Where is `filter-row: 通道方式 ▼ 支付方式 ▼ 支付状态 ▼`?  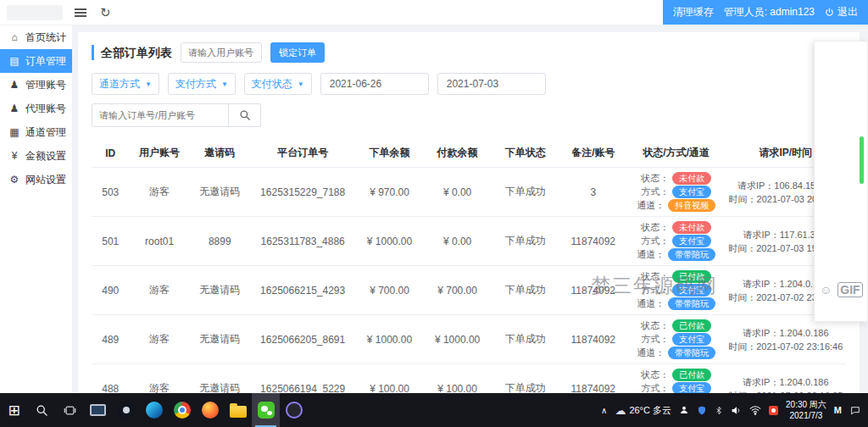 filter-row: 通道方式 ▼ 支付方式 ▼ 支付状态 ▼ is located at coordinates (469, 84).